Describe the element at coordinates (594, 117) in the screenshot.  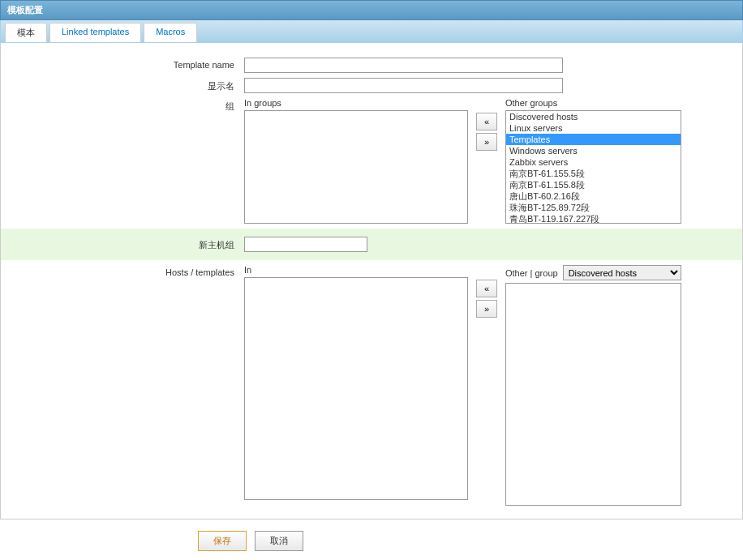
I see `list-item: Discovered hosts` at that location.